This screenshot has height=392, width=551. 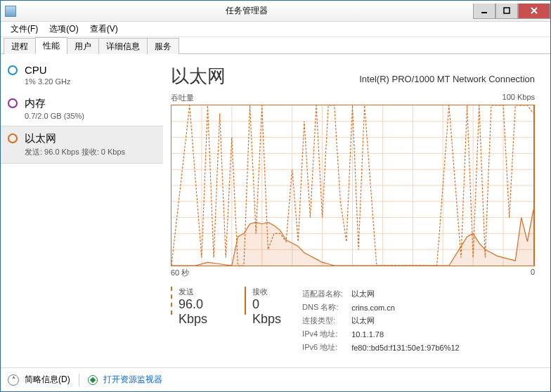 I want to click on menu-options: 选项(O), so click(x=63, y=30).